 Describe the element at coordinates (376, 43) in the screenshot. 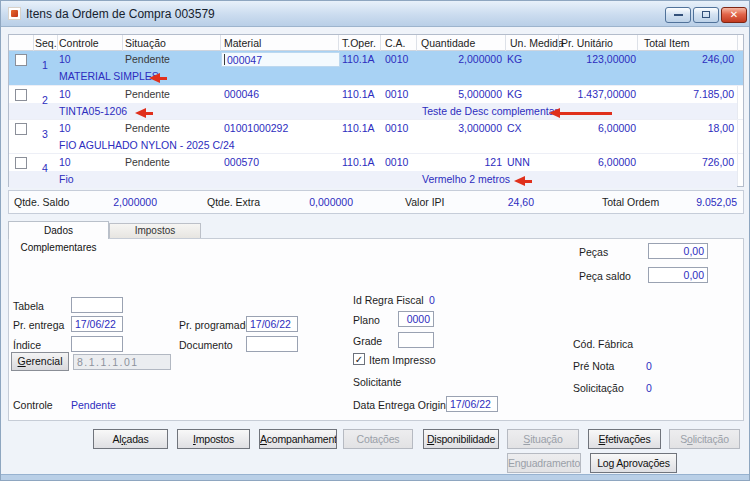

I see `table-header: Seq. Controle Situação Material T.Oper. …` at that location.